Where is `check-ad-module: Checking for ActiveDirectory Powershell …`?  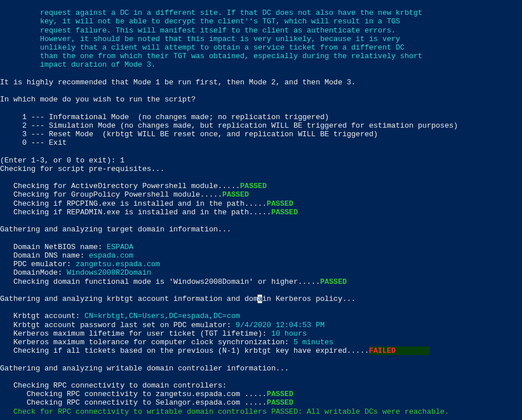 check-ad-module: Checking for ActiveDirectory Powershell … is located at coordinates (120, 186).